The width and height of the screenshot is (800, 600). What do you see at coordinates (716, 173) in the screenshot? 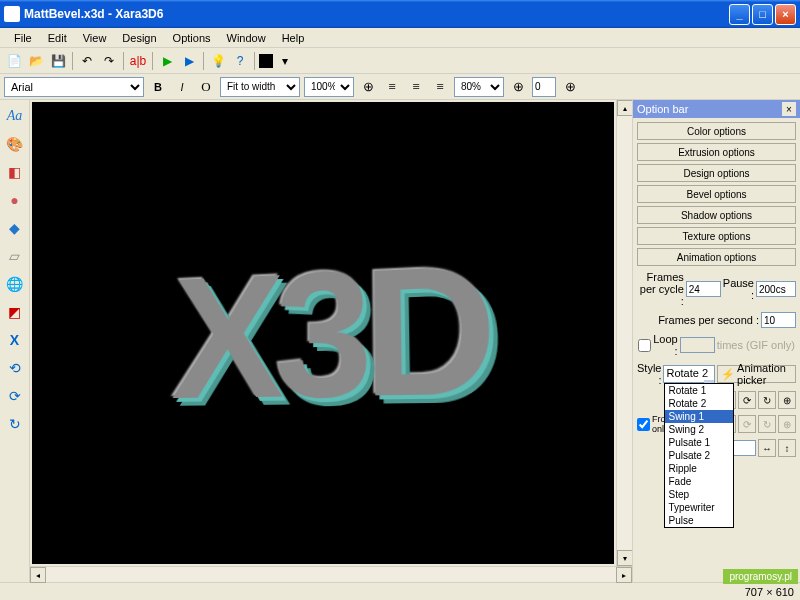
I see `design-options-button: Design options` at bounding box center [716, 173].